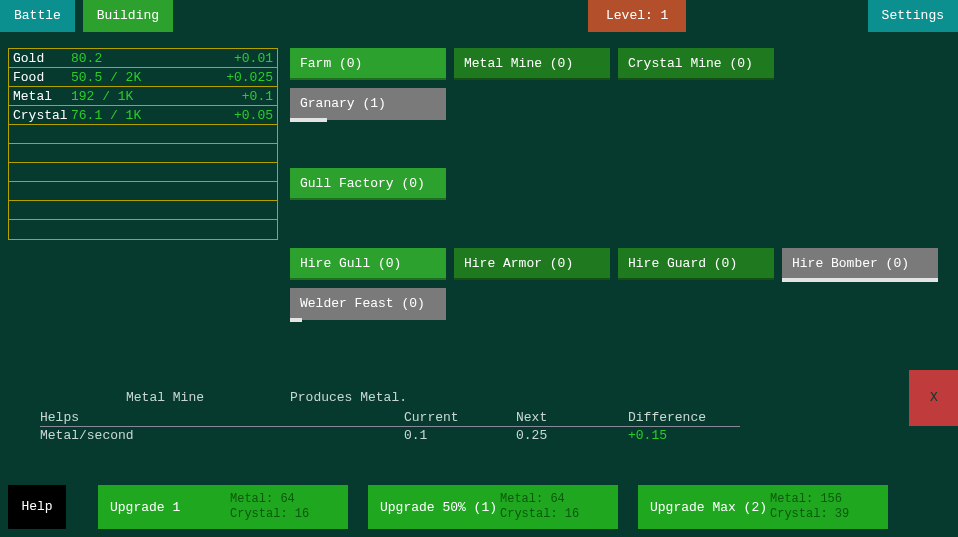  I want to click on resource-value: 80.2, so click(131, 58).